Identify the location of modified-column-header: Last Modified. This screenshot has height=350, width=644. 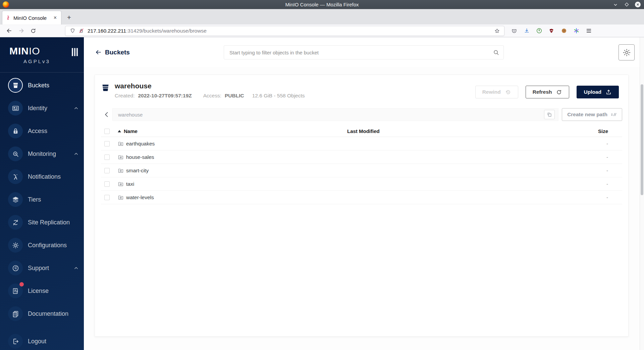
(465, 131).